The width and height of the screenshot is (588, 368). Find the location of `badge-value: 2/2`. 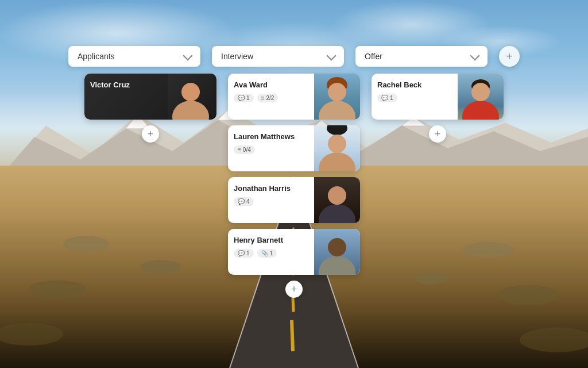

badge-value: 2/2 is located at coordinates (270, 98).